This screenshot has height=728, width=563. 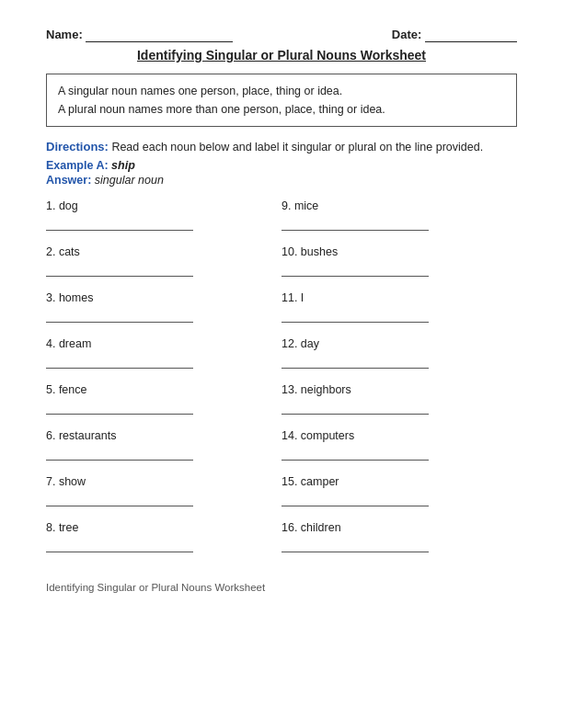 What do you see at coordinates (399, 482) in the screenshot?
I see `question-text: 15. camper` at bounding box center [399, 482].